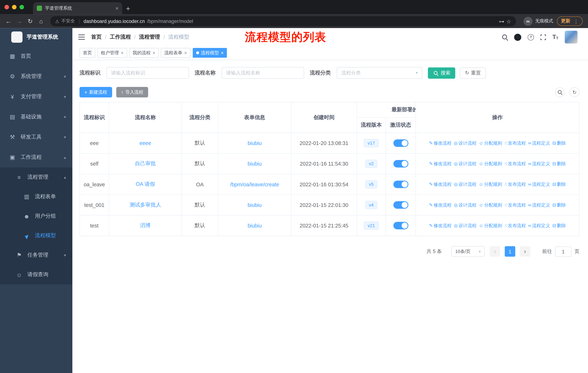  Describe the element at coordinates (82, 37) in the screenshot. I see `sidebar-collapse-icon` at that location.